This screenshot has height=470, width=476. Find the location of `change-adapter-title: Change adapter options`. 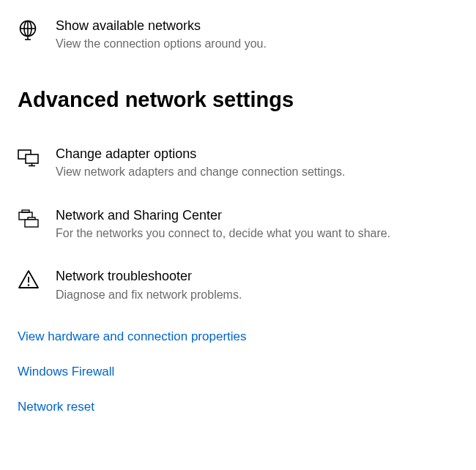

change-adapter-title: Change adapter options is located at coordinates (257, 154).